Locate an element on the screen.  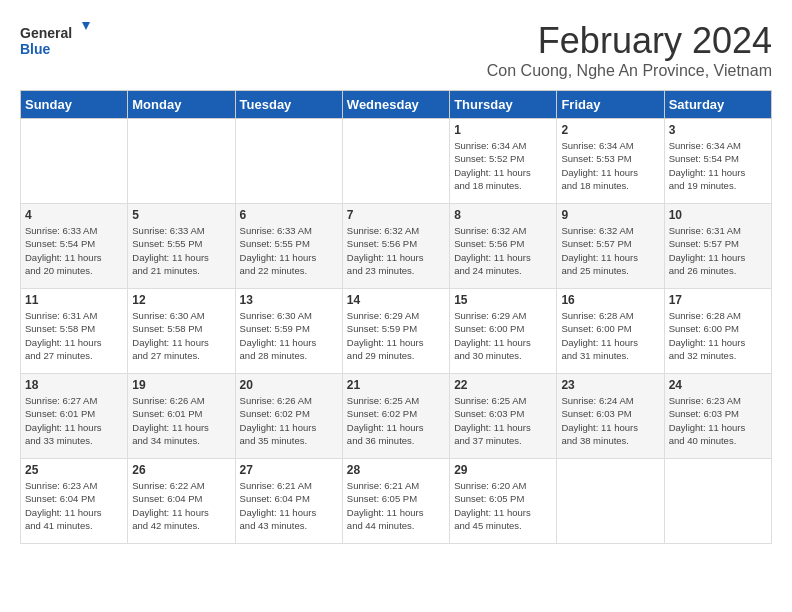
weekday-header-tuesday: Tuesday is located at coordinates (288, 105).